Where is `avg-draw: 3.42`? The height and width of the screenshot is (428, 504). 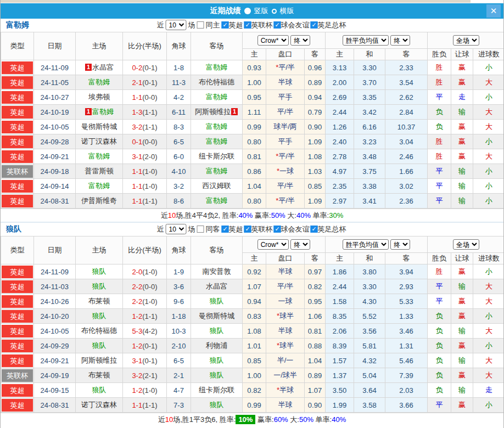 avg-draw: 3.42 is located at coordinates (370, 112).